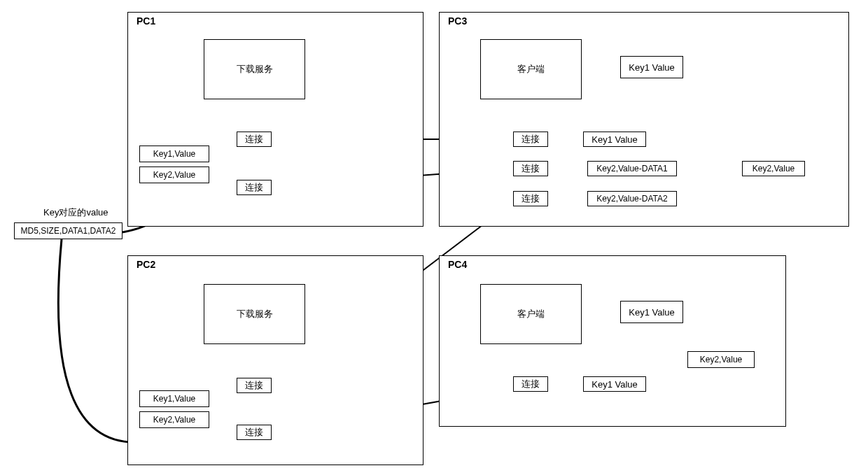 The image size is (868, 475). What do you see at coordinates (531, 384) in the screenshot?
I see `pc4-conn1: 连接` at bounding box center [531, 384].